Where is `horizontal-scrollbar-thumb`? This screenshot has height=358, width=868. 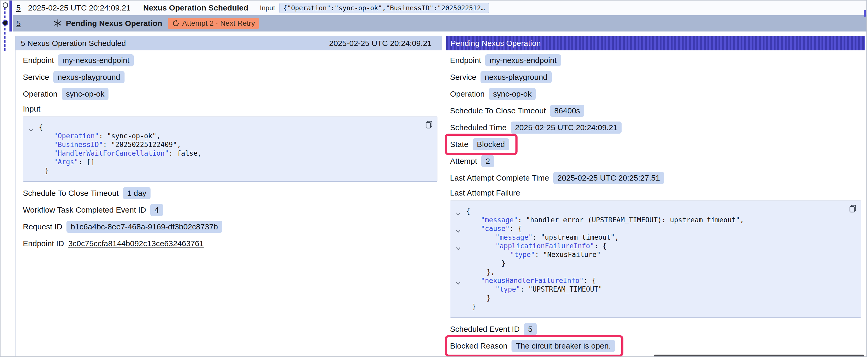
horizontal-scrollbar-thumb is located at coordinates (759, 356).